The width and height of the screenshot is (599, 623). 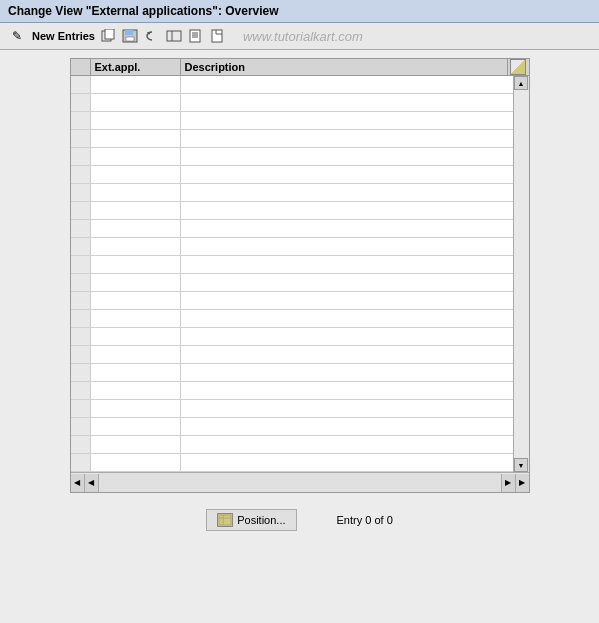 What do you see at coordinates (365, 520) in the screenshot?
I see `entry-count-label: Entry 0 of 0` at bounding box center [365, 520].